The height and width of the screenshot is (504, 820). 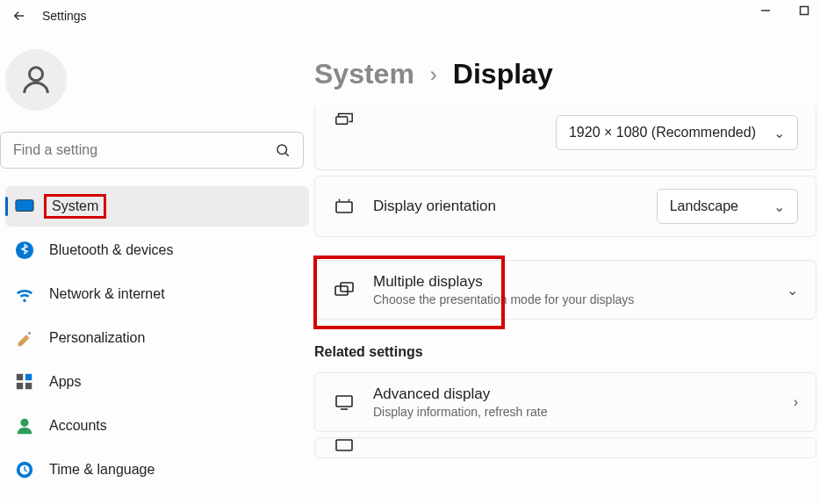 What do you see at coordinates (283, 150) in the screenshot?
I see `search-icon` at bounding box center [283, 150].